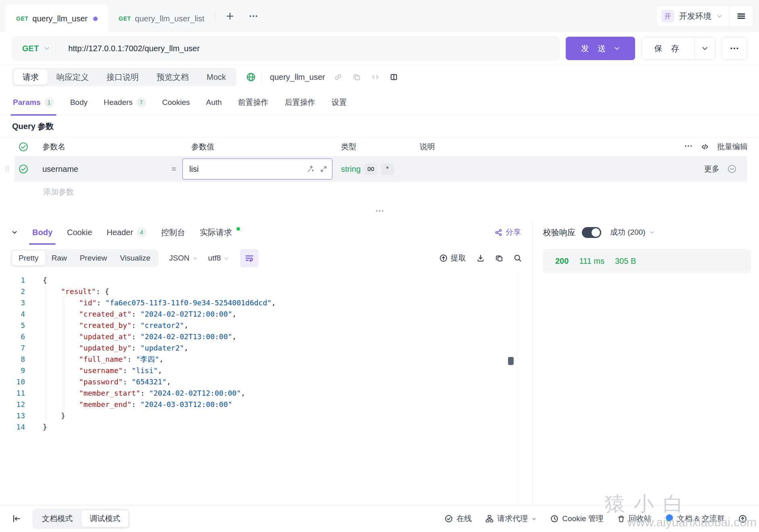 The height and width of the screenshot is (532, 759). Describe the element at coordinates (712, 169) in the screenshot. I see `row-more-link: 更多` at that location.